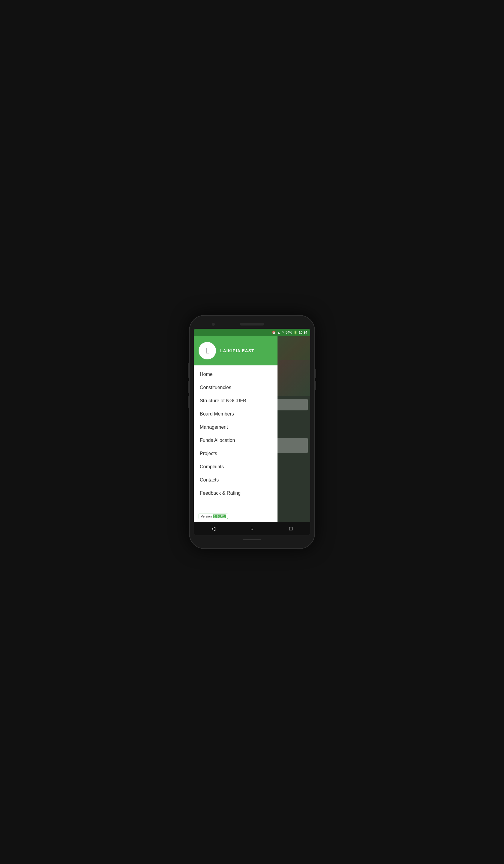  What do you see at coordinates (236, 440) in the screenshot?
I see `nav-item-funds-allocation: Funds Allocation` at bounding box center [236, 440].